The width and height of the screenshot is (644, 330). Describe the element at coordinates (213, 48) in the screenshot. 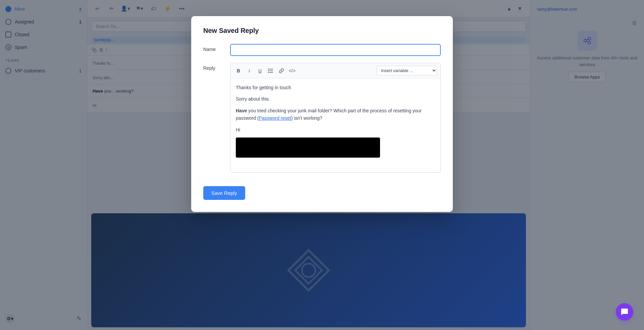

I see `name-label: Name` at that location.